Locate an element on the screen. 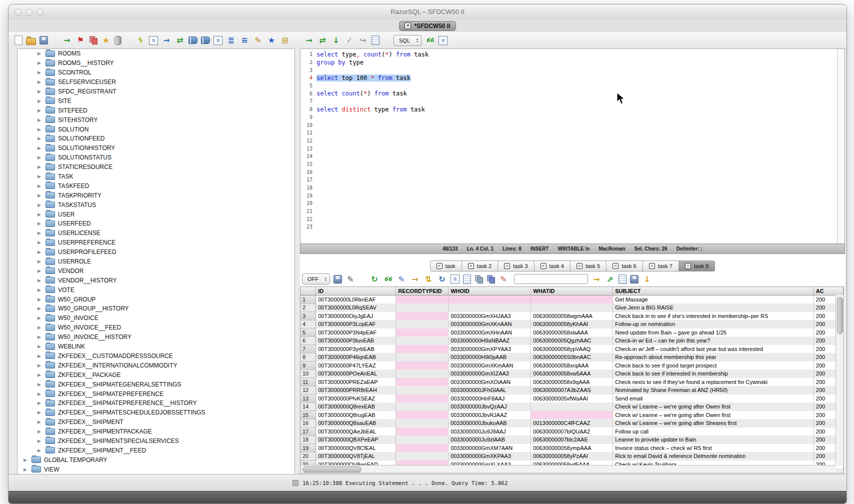  table-row: 1700T3000000QAeJbEAL0033000000Ju9J9AAJ00… is located at coordinates (572, 432).